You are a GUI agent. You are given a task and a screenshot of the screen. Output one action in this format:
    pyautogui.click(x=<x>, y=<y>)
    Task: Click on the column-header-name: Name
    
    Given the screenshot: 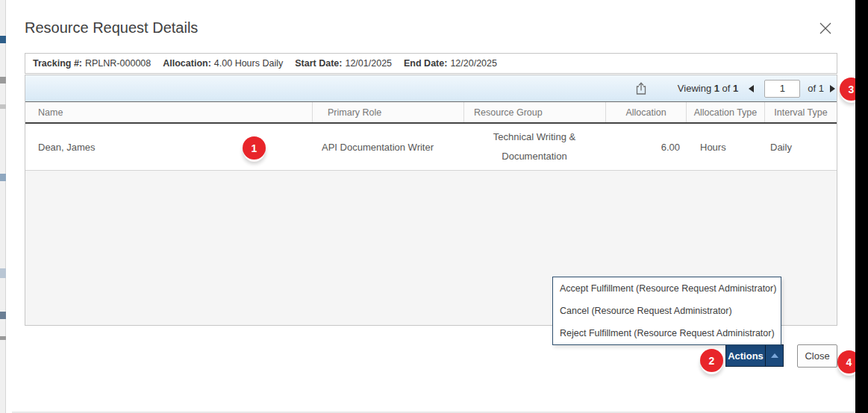 What is the action you would take?
    pyautogui.click(x=169, y=112)
    